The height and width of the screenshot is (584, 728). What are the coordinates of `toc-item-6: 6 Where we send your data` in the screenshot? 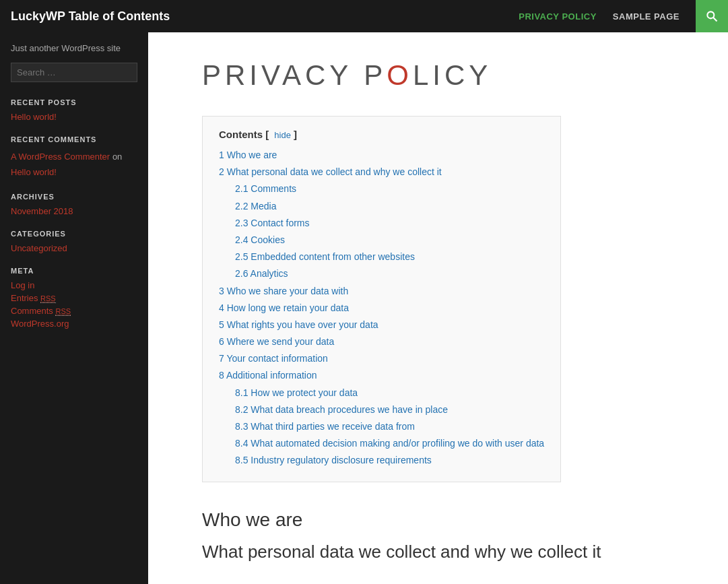 It's located at (381, 342).